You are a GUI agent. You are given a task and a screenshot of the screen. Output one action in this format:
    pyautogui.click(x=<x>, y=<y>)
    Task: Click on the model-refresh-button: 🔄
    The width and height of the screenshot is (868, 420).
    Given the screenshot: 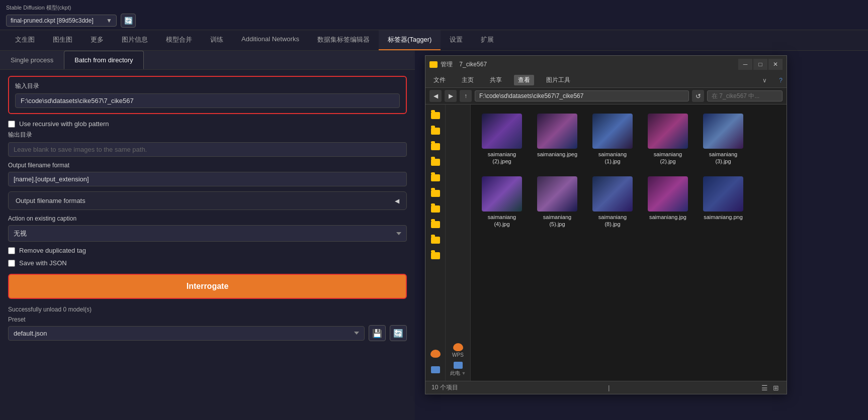 What is the action you would take?
    pyautogui.click(x=128, y=21)
    